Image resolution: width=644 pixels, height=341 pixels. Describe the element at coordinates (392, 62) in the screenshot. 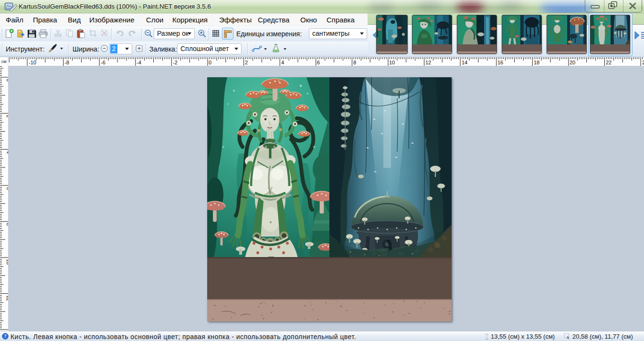

I see `svg-text: 10` at that location.